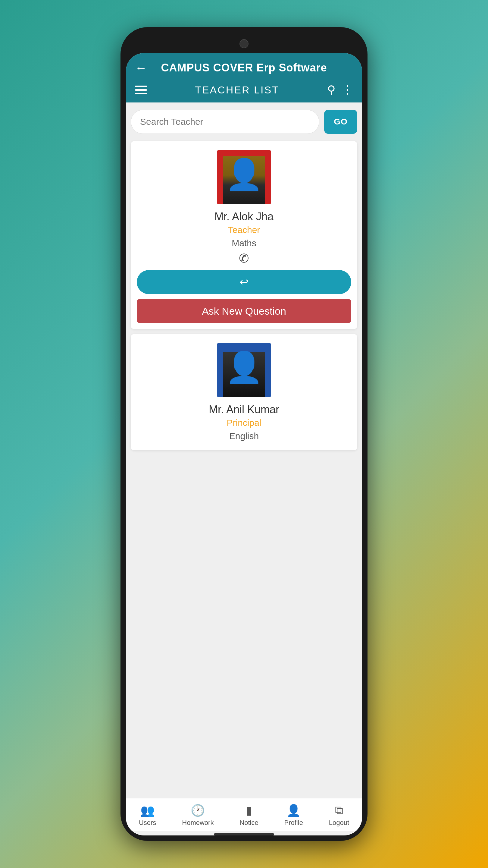 The width and height of the screenshot is (488, 868). Describe the element at coordinates (244, 217) in the screenshot. I see `teacher-name-alok: Mr. Alok Jha` at that location.